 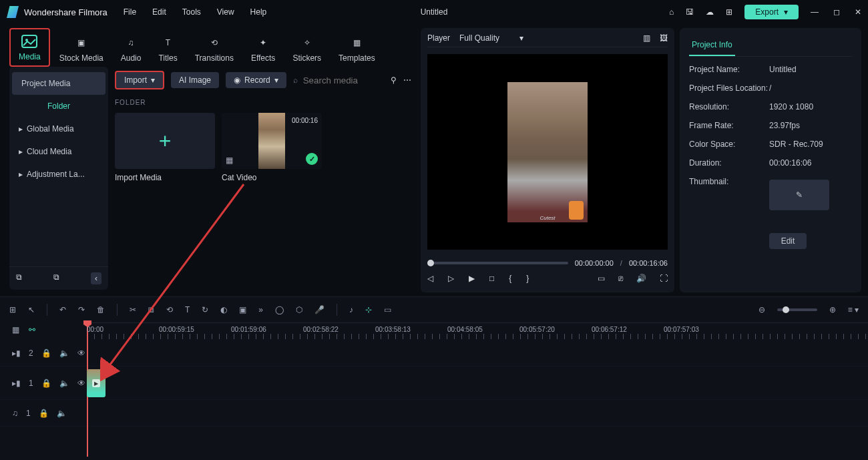 What do you see at coordinates (96, 383) in the screenshot?
I see `timeline-clip: ▶` at bounding box center [96, 383].